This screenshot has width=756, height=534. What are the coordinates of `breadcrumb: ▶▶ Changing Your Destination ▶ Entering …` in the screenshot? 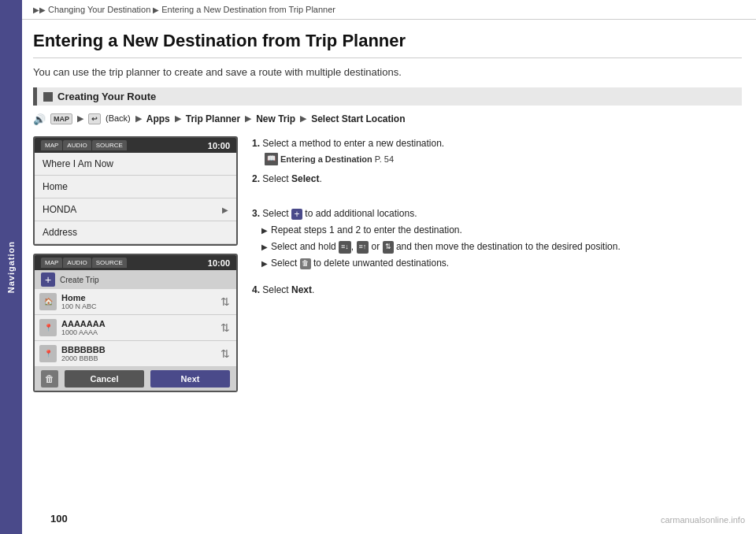 It's located at (389, 9).